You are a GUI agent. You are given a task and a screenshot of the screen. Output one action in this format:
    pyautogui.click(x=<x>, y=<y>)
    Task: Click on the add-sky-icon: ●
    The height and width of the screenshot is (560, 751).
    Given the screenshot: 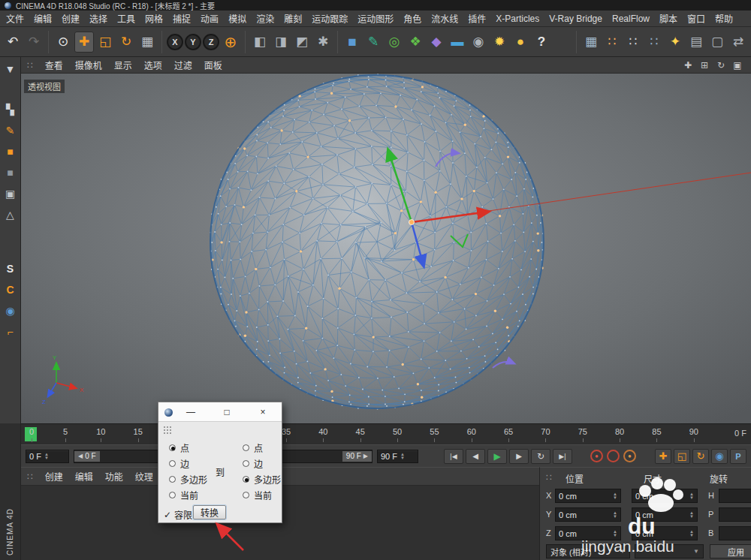 What is the action you would take?
    pyautogui.click(x=520, y=42)
    